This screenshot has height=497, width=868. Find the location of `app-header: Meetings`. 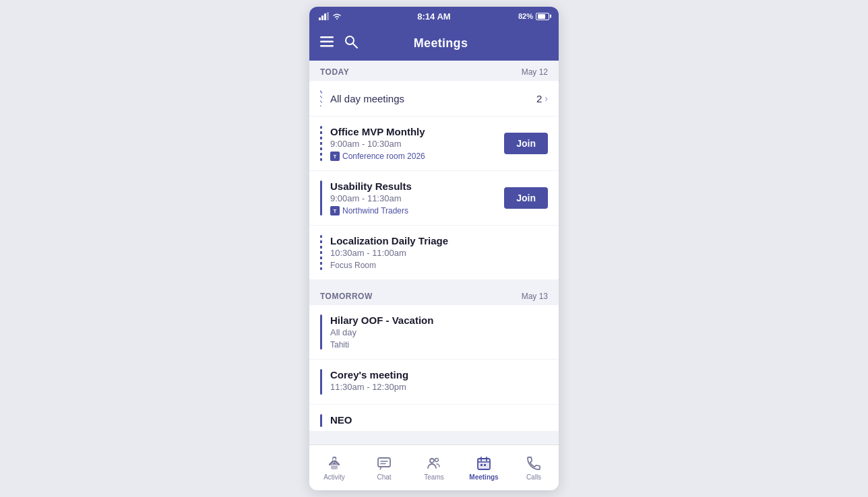

app-header: Meetings is located at coordinates (434, 43).